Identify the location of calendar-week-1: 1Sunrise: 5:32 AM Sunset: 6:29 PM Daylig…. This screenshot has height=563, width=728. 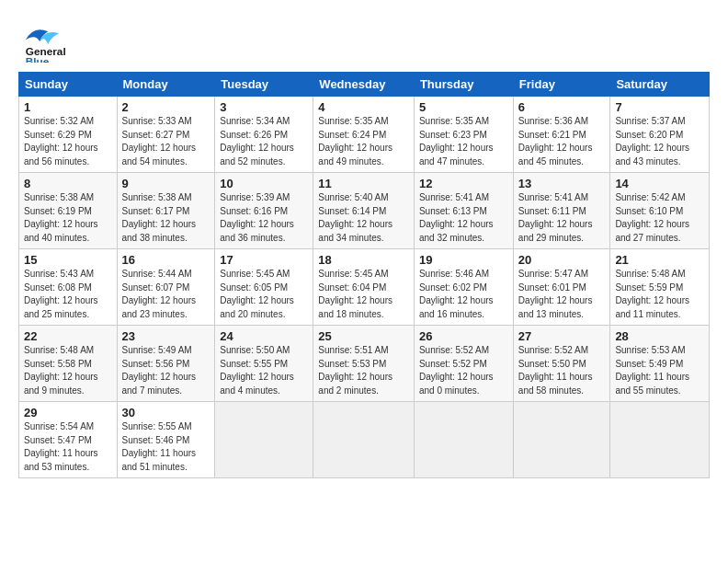
(364, 134).